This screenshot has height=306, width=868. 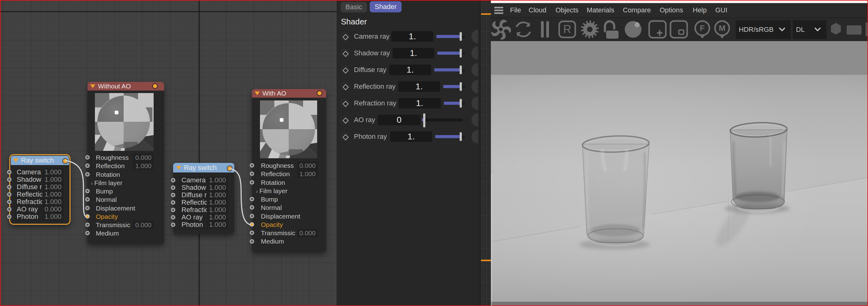 What do you see at coordinates (800, 30) in the screenshot?
I see `svg-text: DL` at bounding box center [800, 30].